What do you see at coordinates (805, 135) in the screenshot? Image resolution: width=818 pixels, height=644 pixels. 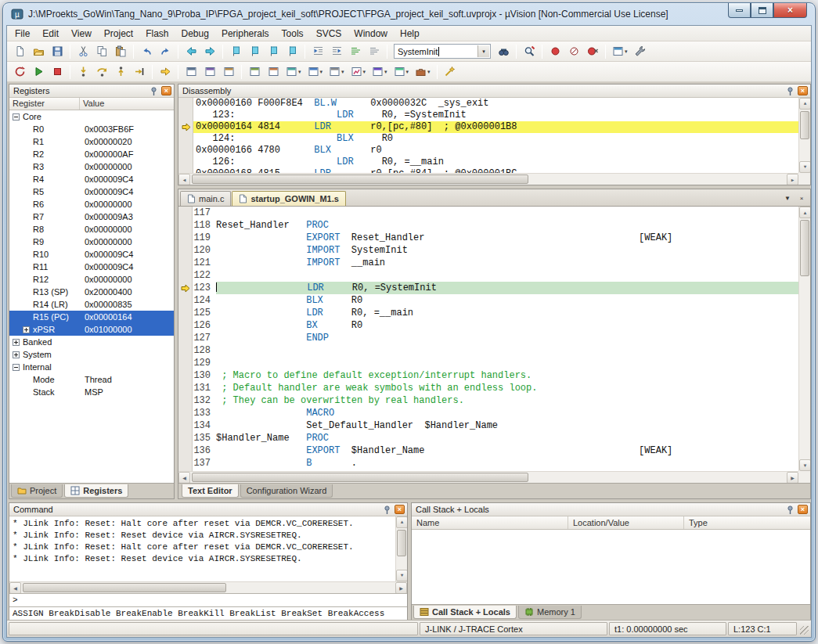 I see `disassembly-vscrollbar: ▲ ▼` at bounding box center [805, 135].